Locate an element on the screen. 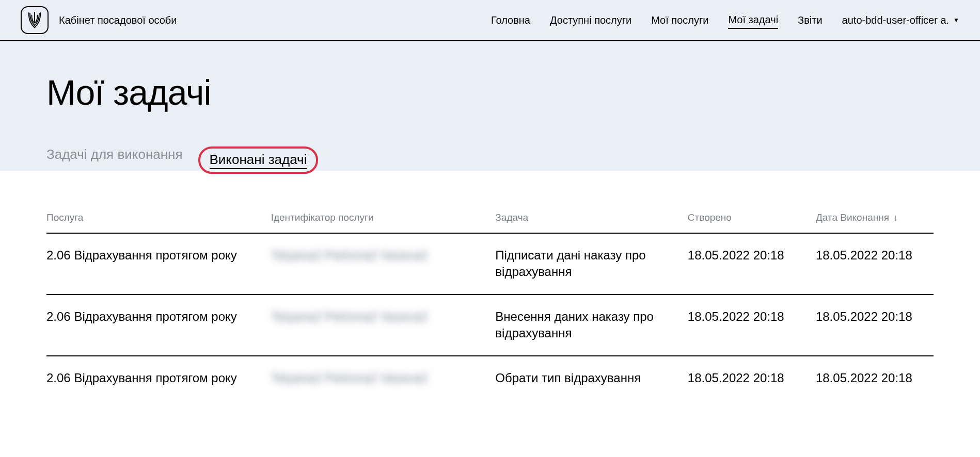 Image resolution: width=980 pixels, height=457 pixels. col-header-completed: Дата Виконання ↓ is located at coordinates (875, 218).